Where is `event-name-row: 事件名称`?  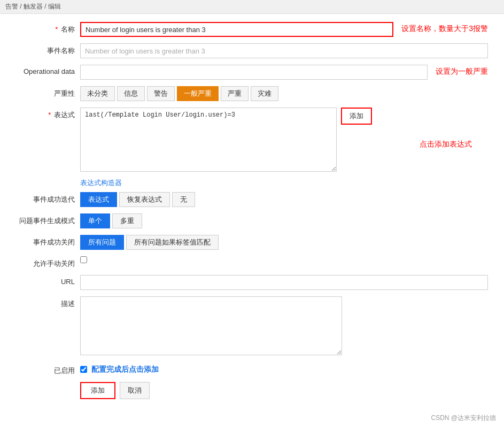 event-name-row: 事件名称 is located at coordinates (252, 51).